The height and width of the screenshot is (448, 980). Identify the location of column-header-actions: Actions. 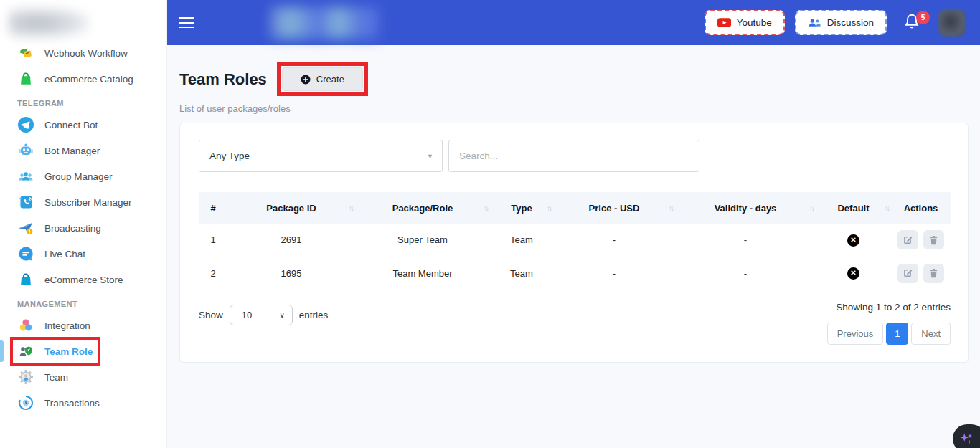
(921, 208).